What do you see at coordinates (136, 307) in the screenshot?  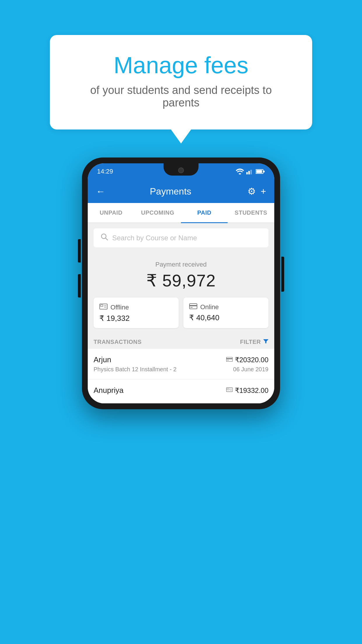 I see `offline-card-header: Offline` at bounding box center [136, 307].